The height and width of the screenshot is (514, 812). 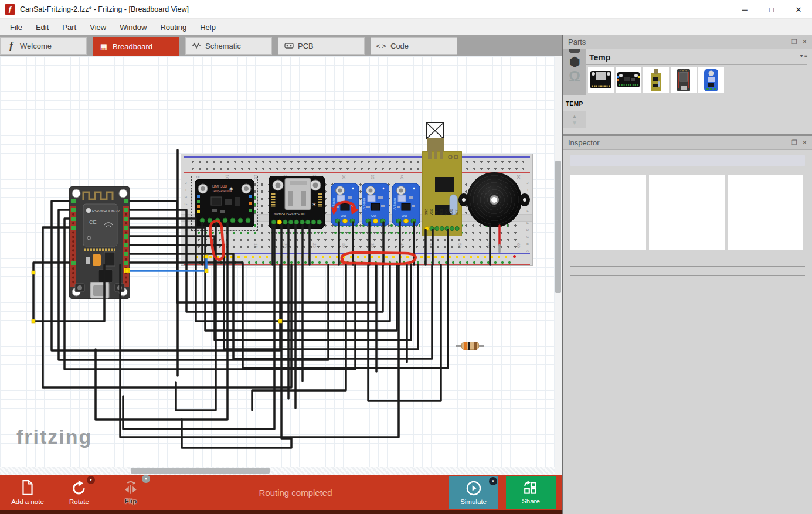 I want to click on rf-radio-module: GNDVCCENRXDTXDAUXSET, so click(x=442, y=193).